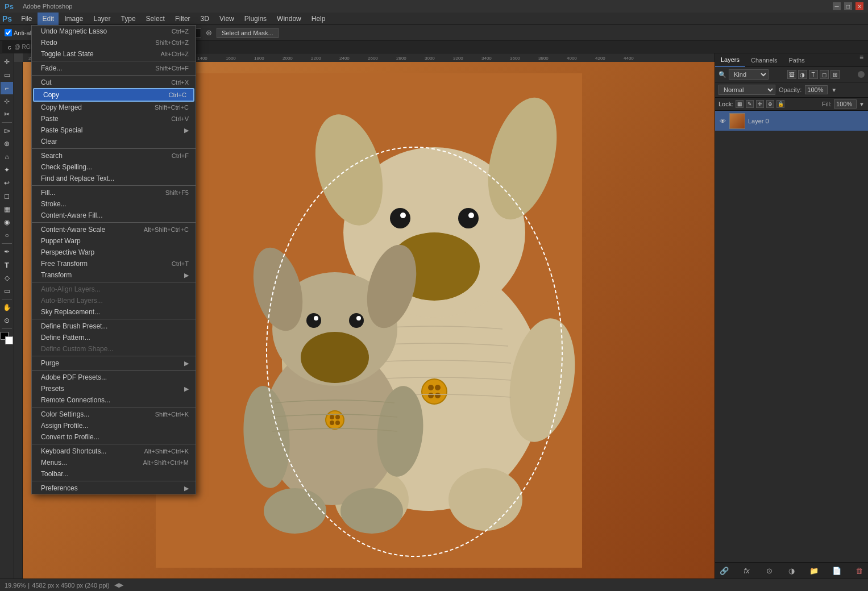 Image resolution: width=868 pixels, height=591 pixels. Describe the element at coordinates (7, 131) in the screenshot. I see `eyedropper-tool: ⌲` at that location.